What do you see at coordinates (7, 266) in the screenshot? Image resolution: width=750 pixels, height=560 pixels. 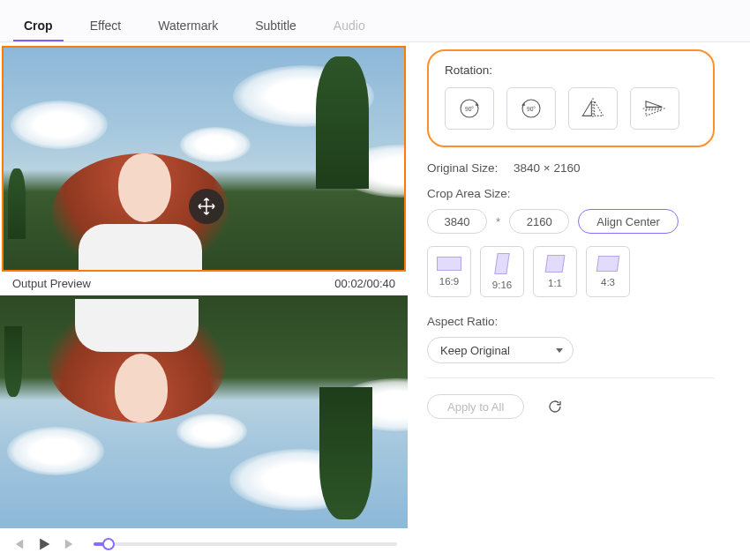 I see `crop-handle-bl` at bounding box center [7, 266].